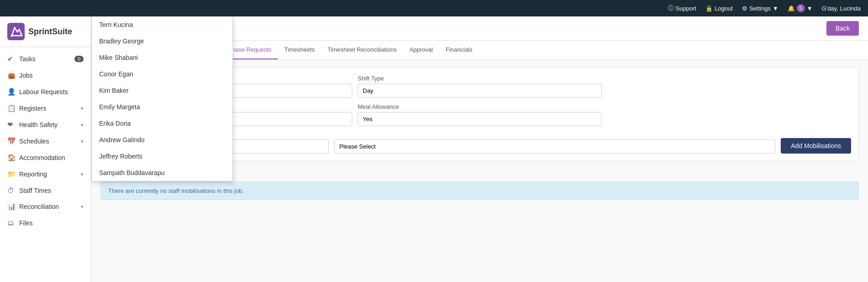  What do you see at coordinates (46, 32) in the screenshot?
I see `sidebar-logo: SprintSuite` at bounding box center [46, 32].